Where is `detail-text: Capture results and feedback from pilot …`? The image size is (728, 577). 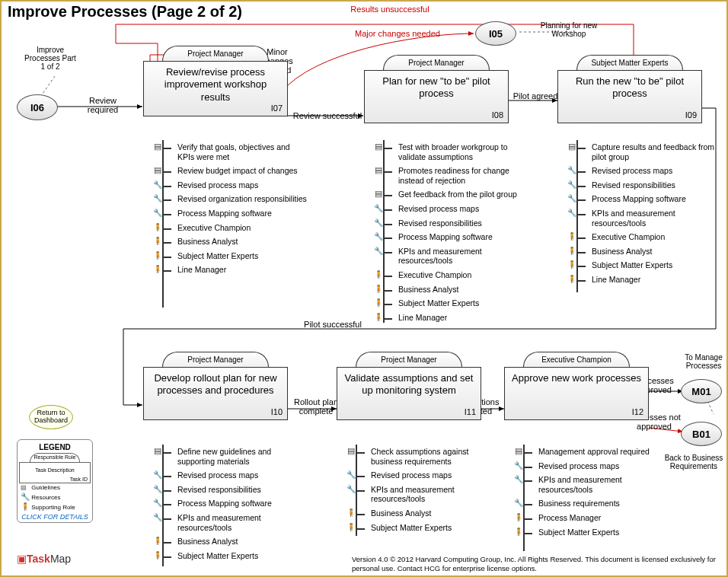
detail-text: Capture results and feedback from pilot … is located at coordinates (653, 152).